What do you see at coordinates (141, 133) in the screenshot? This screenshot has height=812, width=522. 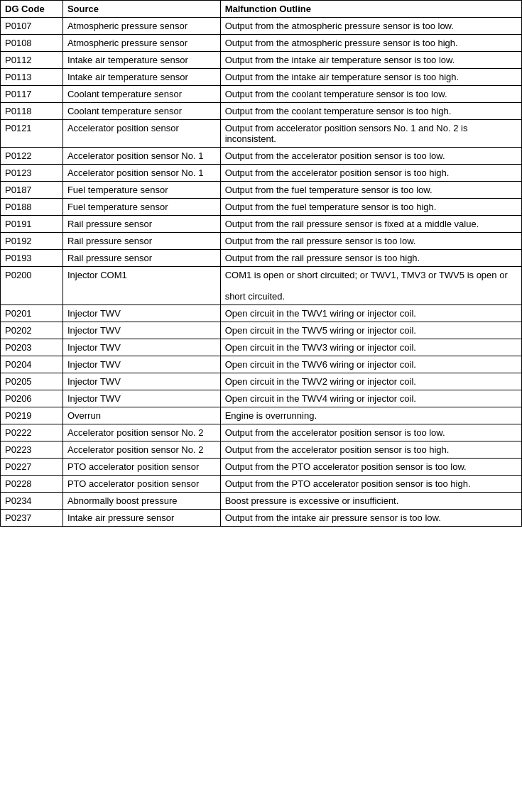 I see `cell-source: Accelerator position sensor` at bounding box center [141, 133].